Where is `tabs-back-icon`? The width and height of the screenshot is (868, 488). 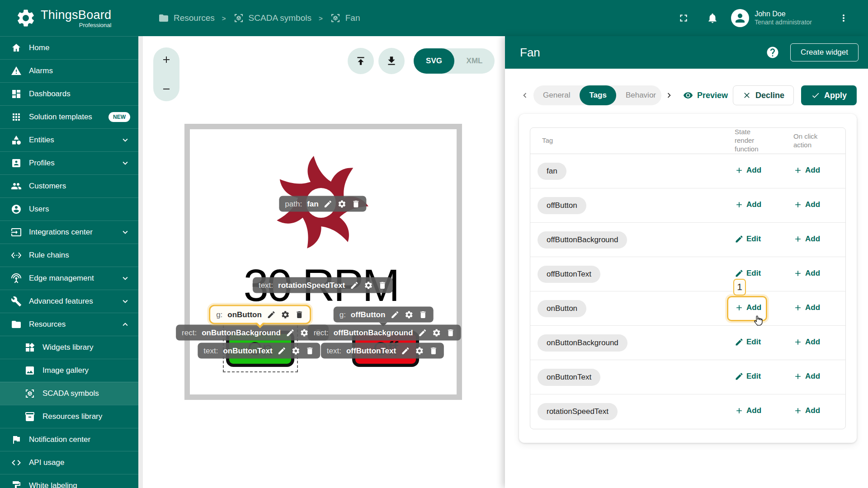
tabs-back-icon is located at coordinates (525, 95).